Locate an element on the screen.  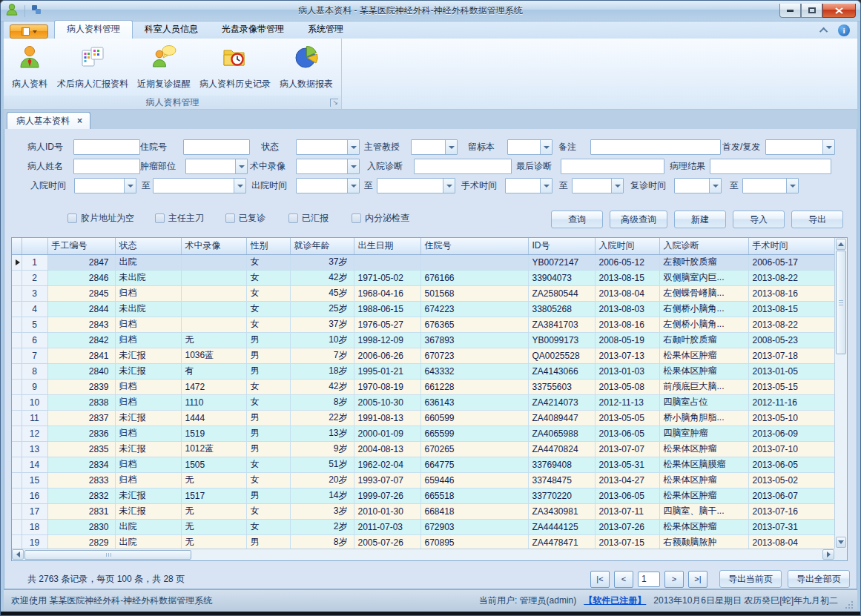
table-cell: 2006-05-12 is located at coordinates (627, 262).